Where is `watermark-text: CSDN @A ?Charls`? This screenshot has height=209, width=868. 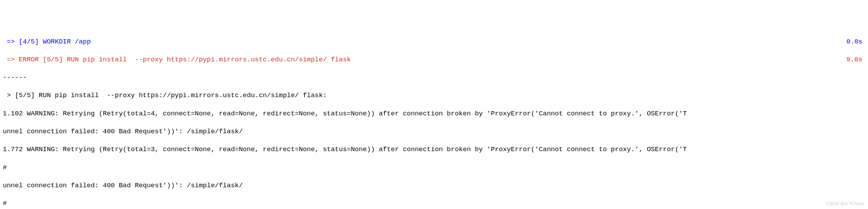
watermark-text: CSDN @A ?Charls is located at coordinates (845, 204).